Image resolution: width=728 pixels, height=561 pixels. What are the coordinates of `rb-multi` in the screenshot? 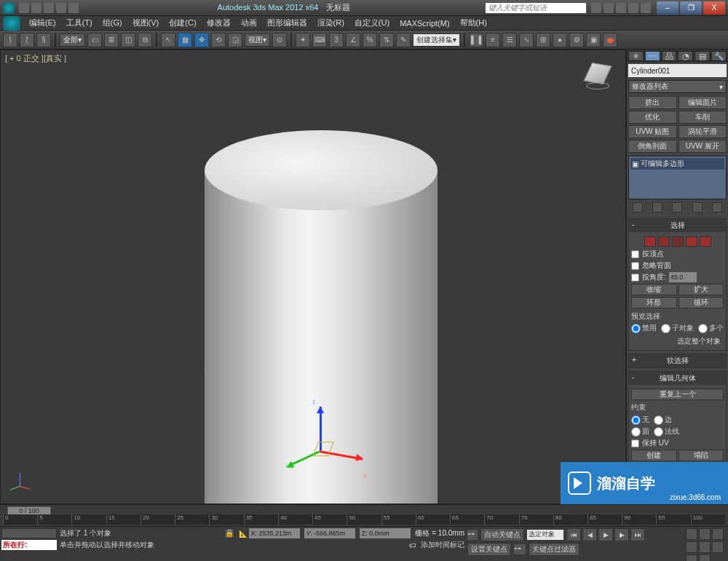 It's located at (703, 329).